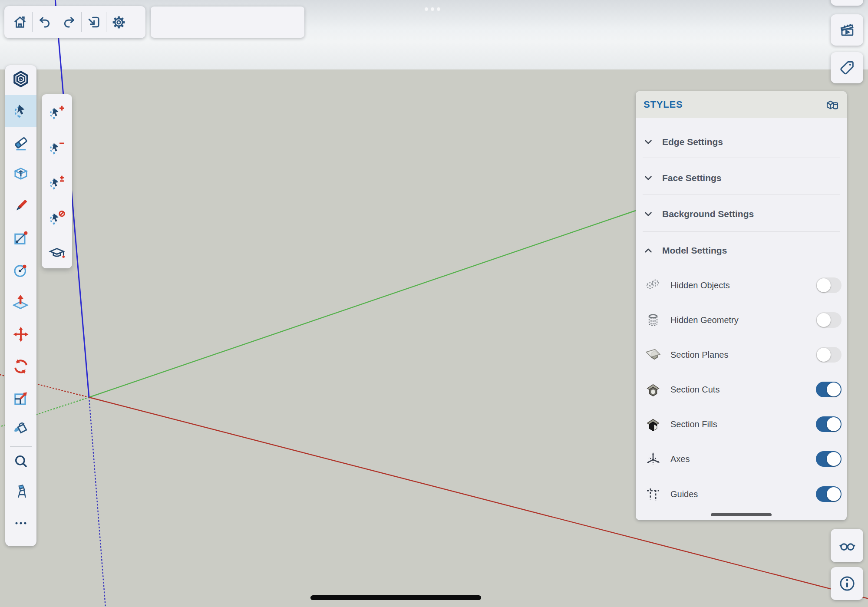 The width and height of the screenshot is (868, 607). I want to click on tool-push-pull, so click(21, 302).